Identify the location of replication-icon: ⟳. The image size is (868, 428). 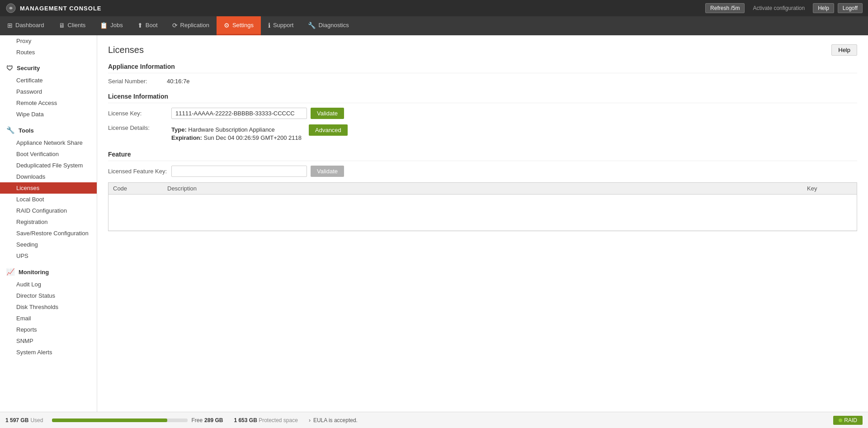
(175, 25).